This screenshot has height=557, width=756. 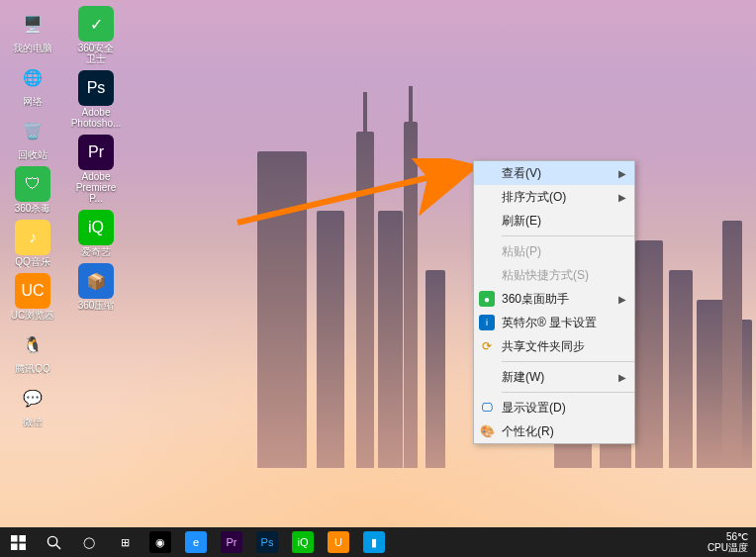 What do you see at coordinates (125, 542) in the screenshot?
I see `taskbar-app-task-view: ⊞` at bounding box center [125, 542].